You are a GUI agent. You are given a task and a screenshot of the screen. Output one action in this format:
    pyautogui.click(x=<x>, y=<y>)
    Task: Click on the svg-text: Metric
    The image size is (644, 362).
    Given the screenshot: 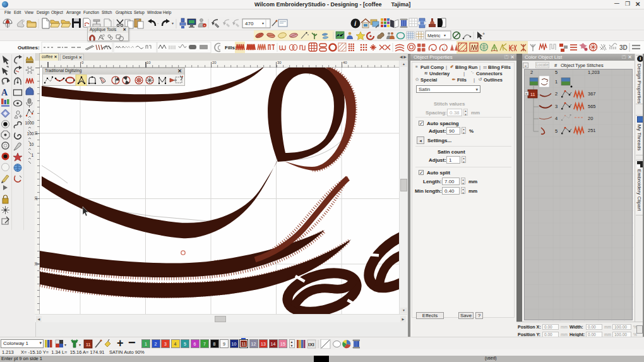 What is the action you would take?
    pyautogui.click(x=434, y=35)
    